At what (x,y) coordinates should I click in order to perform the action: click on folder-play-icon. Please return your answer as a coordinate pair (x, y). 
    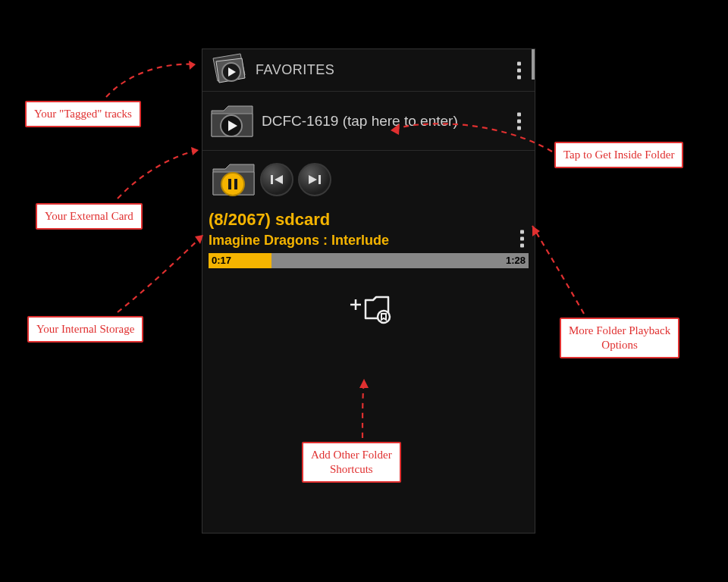
    Looking at the image, I should click on (233, 121).